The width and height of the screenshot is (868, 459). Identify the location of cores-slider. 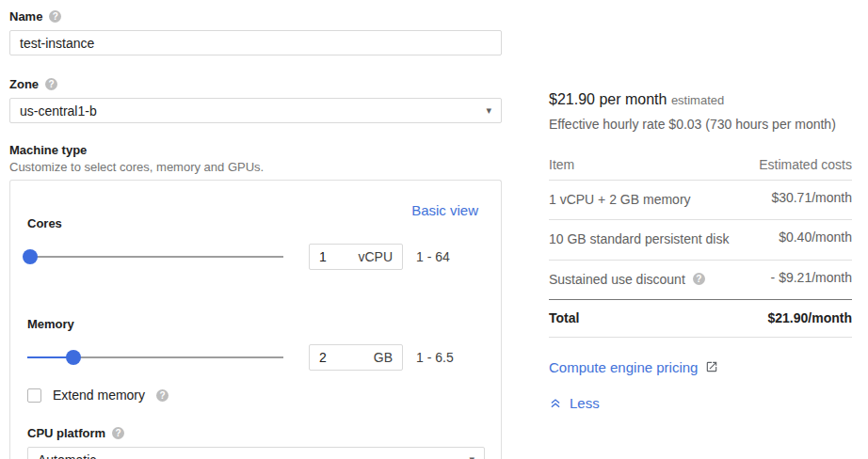
(155, 257).